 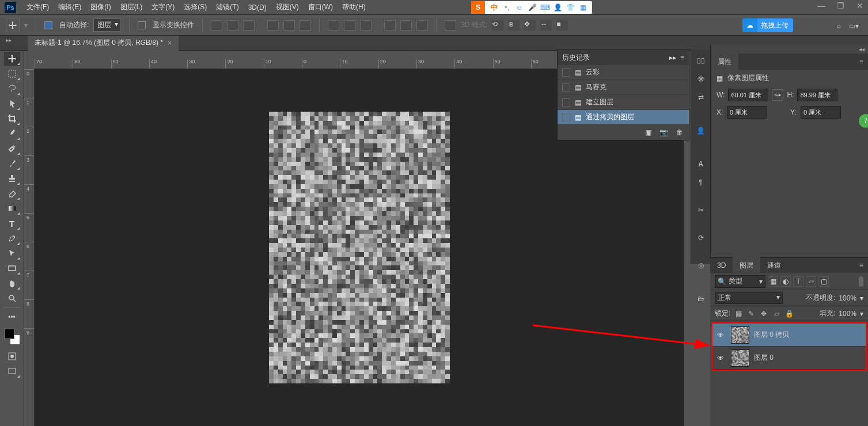 What do you see at coordinates (558, 7) in the screenshot?
I see `ime-user-icon: 👤` at bounding box center [558, 7].